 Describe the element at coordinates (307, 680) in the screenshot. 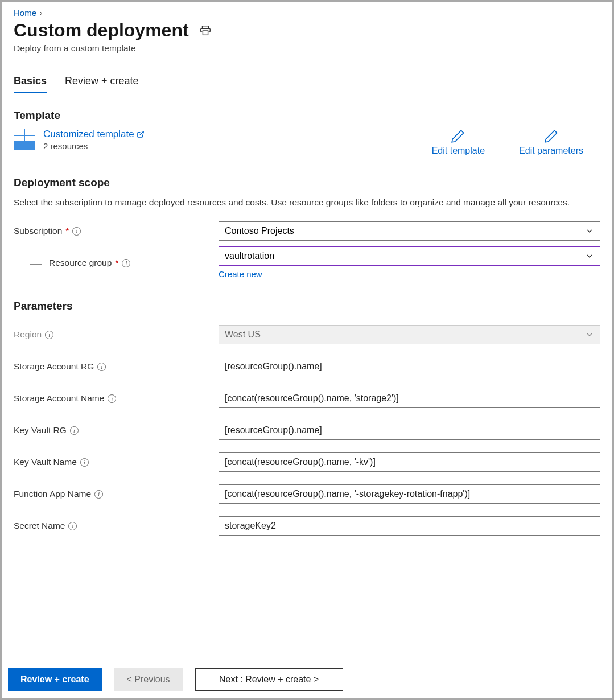

I see `footer: Review + create < Previous Next` at that location.